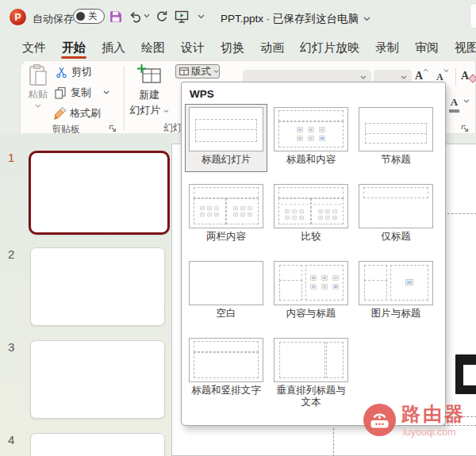  What do you see at coordinates (433, 414) in the screenshot?
I see `watermark-name: 路由器` at bounding box center [433, 414].